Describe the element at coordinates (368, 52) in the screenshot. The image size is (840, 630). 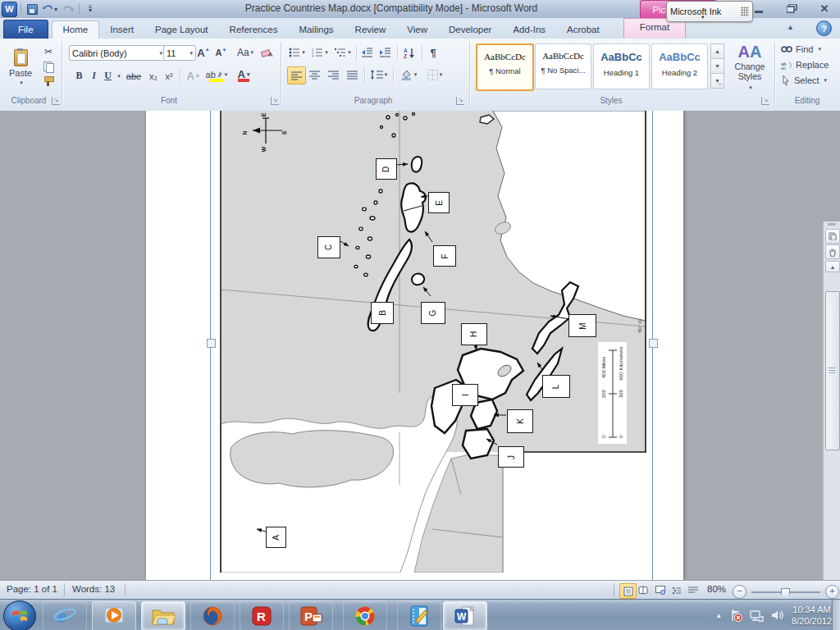
I see `decrease-indent-button` at that location.